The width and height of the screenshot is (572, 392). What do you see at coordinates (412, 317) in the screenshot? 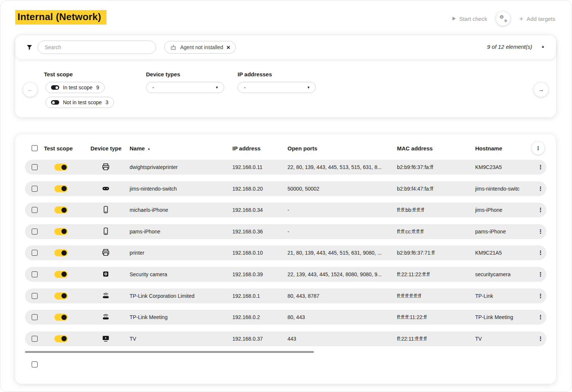
I see `mac-address: ff:ff:ff:11:22:ff` at bounding box center [412, 317].